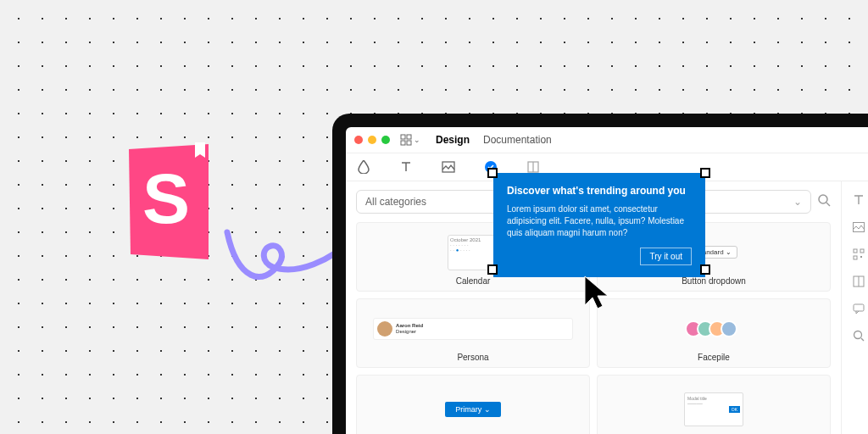  I want to click on card-persona: Aaron ReidDesigner Persona, so click(473, 333).